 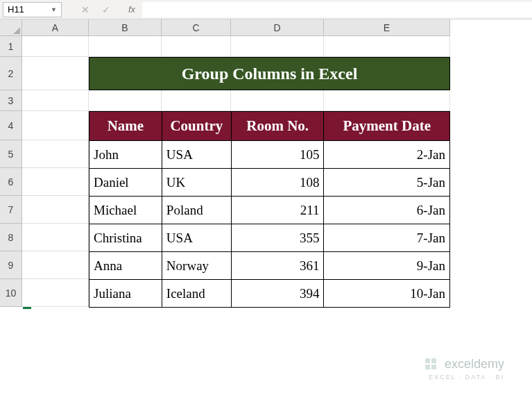 What do you see at coordinates (11, 28) in the screenshot?
I see `select-all-corner` at bounding box center [11, 28].